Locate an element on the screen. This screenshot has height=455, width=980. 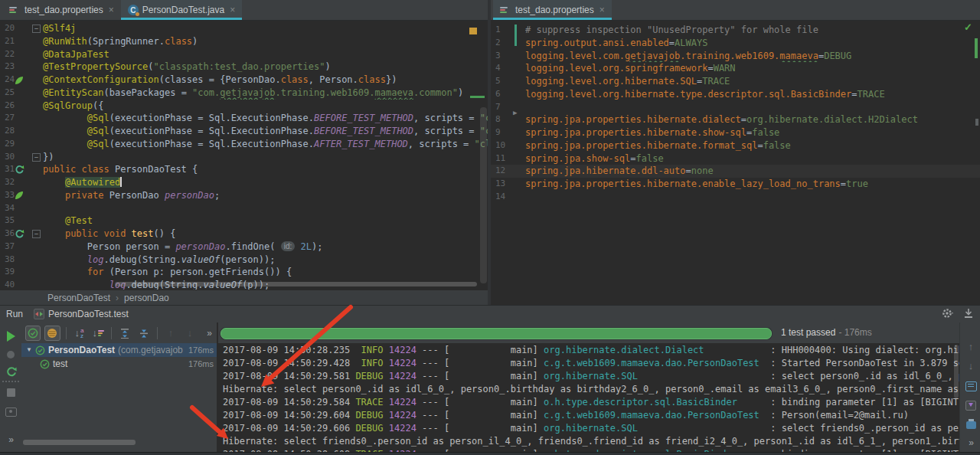
code-line: 3logging.level.com.getjavajob.training.w… is located at coordinates (735, 57).